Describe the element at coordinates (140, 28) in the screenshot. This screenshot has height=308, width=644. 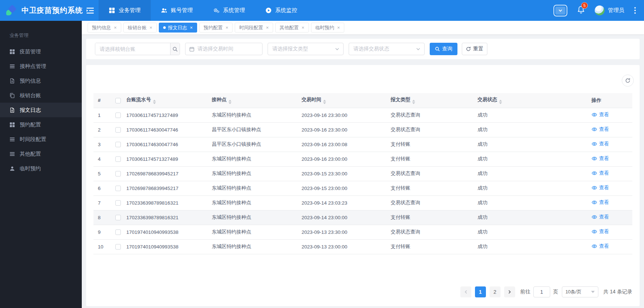
I see `tab-item-2: 核销台账×` at that location.